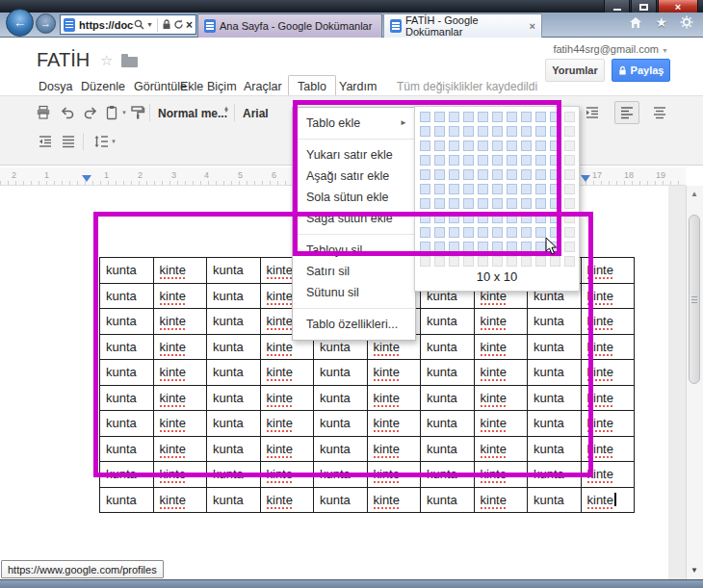 The width and height of the screenshot is (703, 588). What do you see at coordinates (296, 26) in the screenshot?
I see `tab-label: Ana Sayfa - Google Dokümanlar` at bounding box center [296, 26].